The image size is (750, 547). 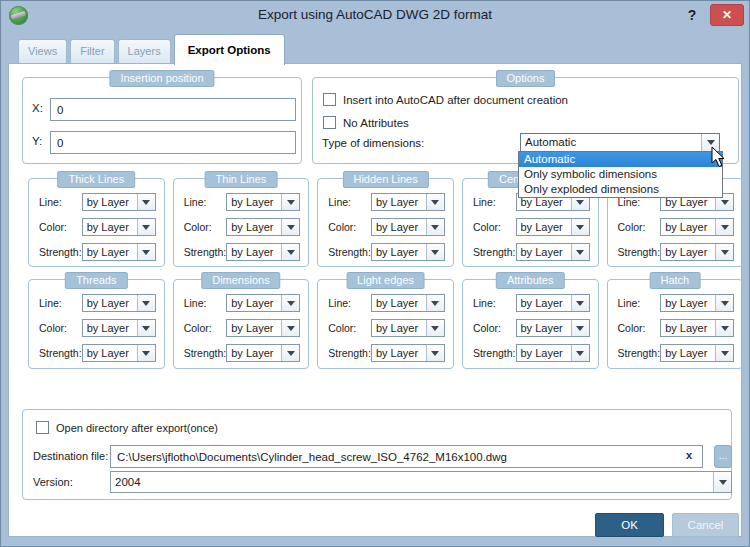 What do you see at coordinates (723, 456) in the screenshot?
I see `browse-button: ...` at bounding box center [723, 456].